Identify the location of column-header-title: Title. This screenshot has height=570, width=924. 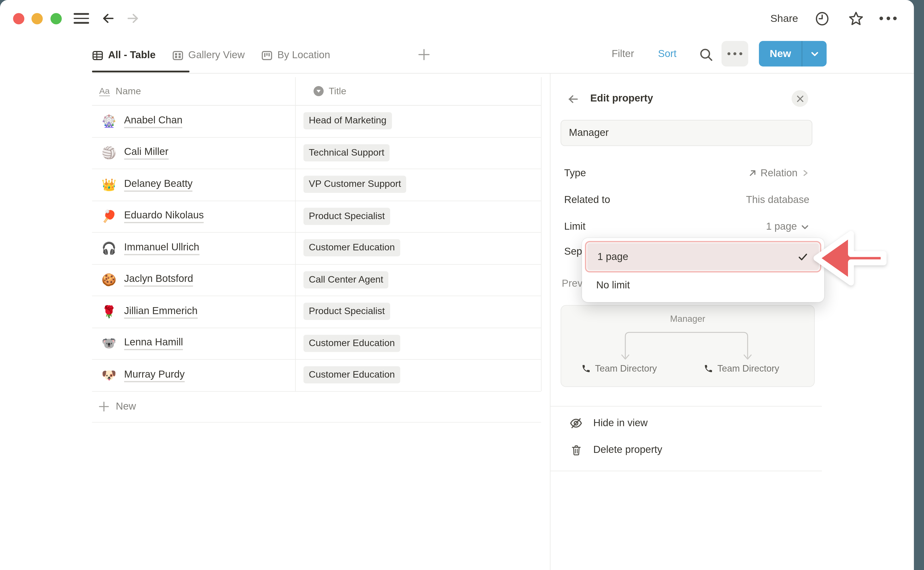
(324, 91).